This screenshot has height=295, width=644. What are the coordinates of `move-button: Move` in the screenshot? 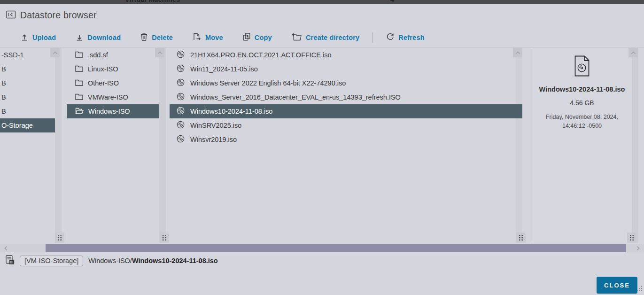 It's located at (208, 38).